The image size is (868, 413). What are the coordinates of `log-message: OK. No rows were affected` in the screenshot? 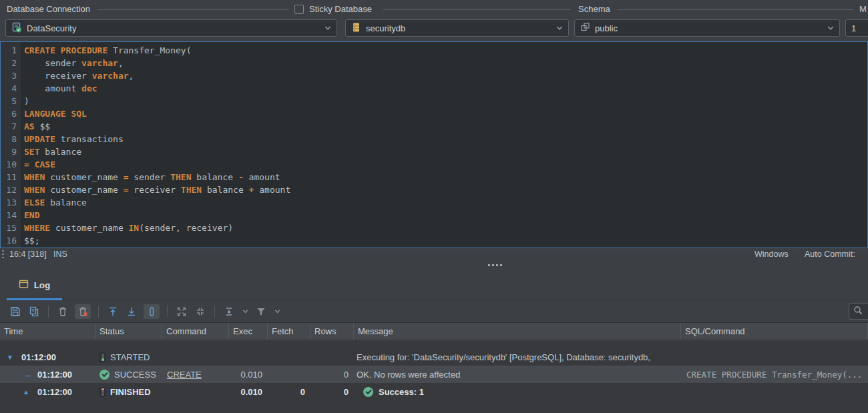 It's located at (409, 375).